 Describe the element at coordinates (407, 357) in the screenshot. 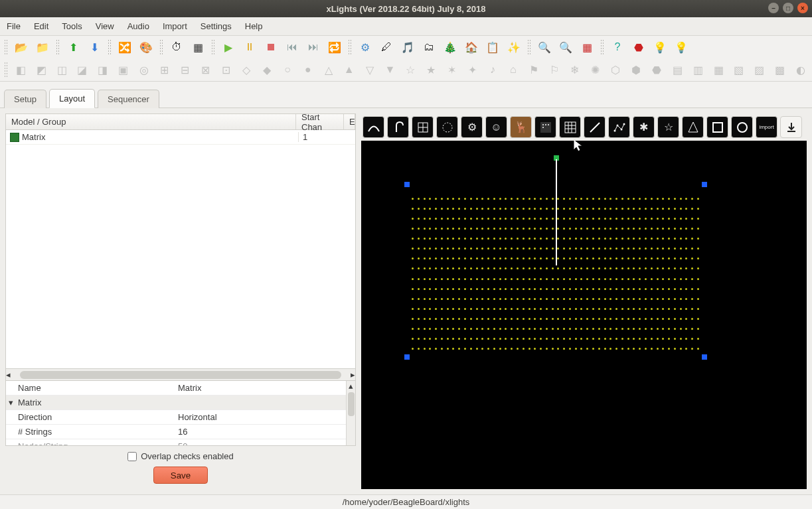

I see `resize-handle-bl` at that location.